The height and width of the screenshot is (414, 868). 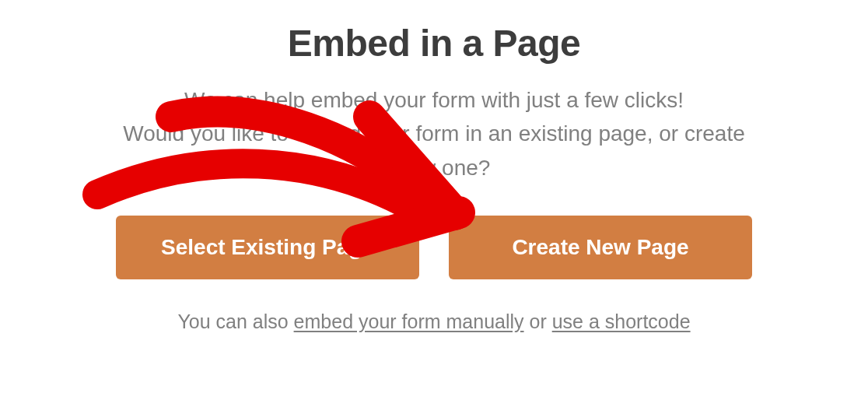 I want to click on footer-middle: or, so click(x=538, y=321).